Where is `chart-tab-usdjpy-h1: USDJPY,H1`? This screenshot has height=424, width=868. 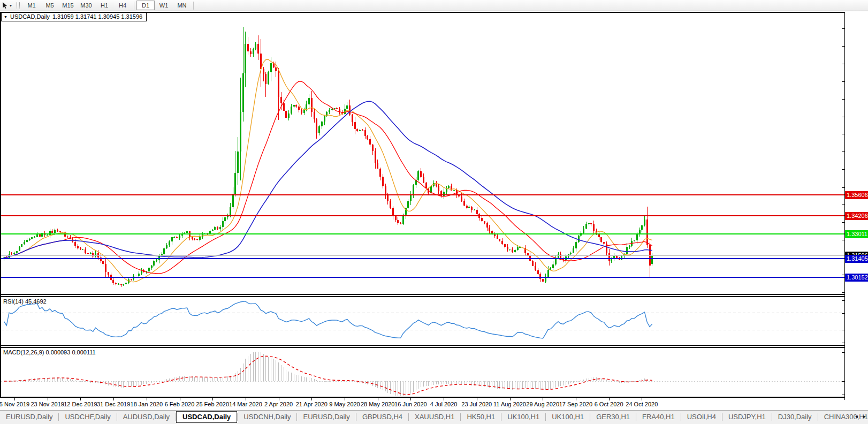 chart-tab-usdjpy-h1: USDJPY,H1 is located at coordinates (747, 417).